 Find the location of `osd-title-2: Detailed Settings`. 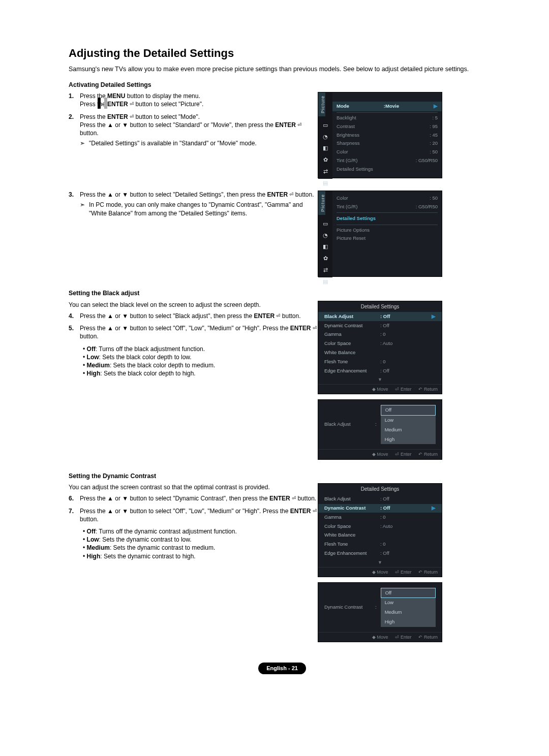

osd-title-2: Detailed Settings is located at coordinates (380, 489).